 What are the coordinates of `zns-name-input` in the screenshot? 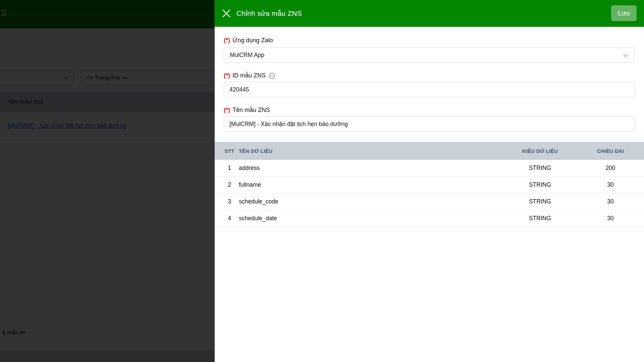 It's located at (429, 124).